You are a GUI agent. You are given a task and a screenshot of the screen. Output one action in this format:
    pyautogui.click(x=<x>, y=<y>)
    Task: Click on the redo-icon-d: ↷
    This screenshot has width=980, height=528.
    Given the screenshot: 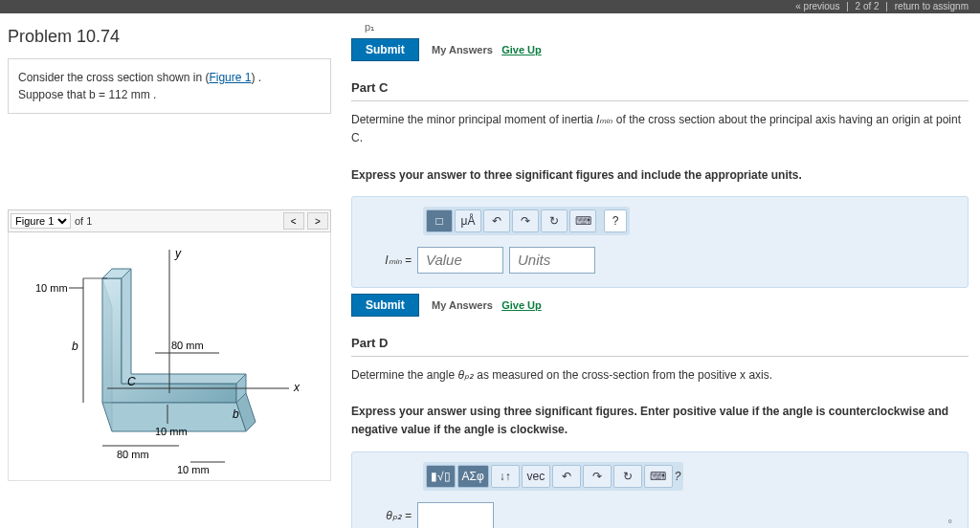 What is the action you would take?
    pyautogui.click(x=597, y=476)
    